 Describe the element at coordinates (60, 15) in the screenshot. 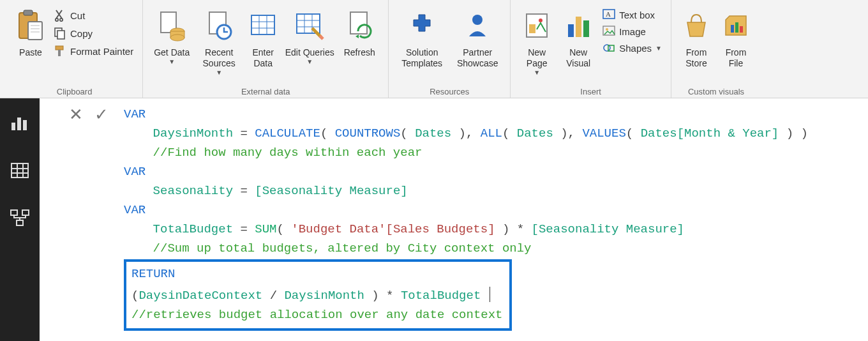

I see `cut-icon` at that location.